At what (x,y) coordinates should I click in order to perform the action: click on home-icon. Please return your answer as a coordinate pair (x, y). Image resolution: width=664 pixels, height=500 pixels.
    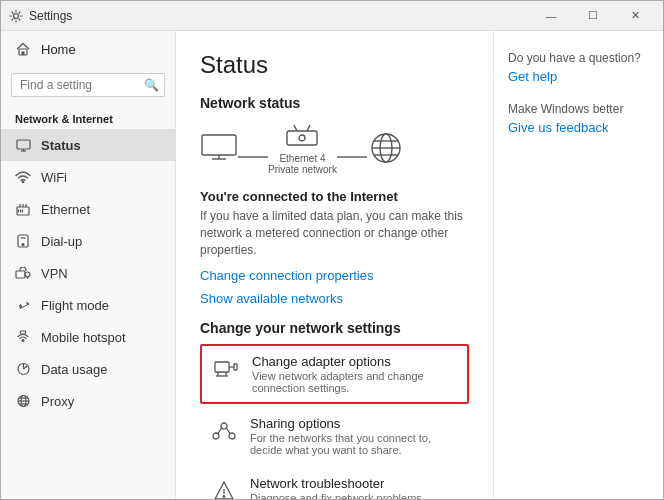
    Looking at the image, I should click on (23, 49).